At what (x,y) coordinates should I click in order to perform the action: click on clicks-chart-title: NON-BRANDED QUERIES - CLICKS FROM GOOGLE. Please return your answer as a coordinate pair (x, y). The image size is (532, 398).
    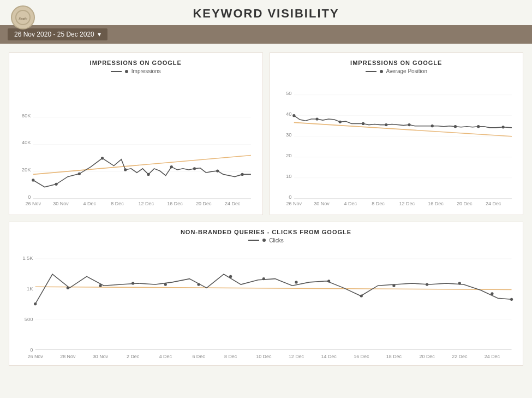
    Looking at the image, I should click on (266, 232).